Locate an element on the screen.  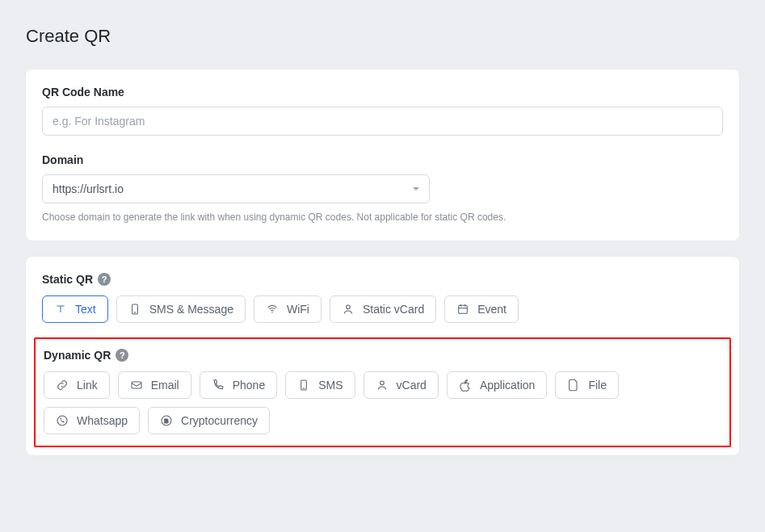
wifi-icon is located at coordinates (272, 309).